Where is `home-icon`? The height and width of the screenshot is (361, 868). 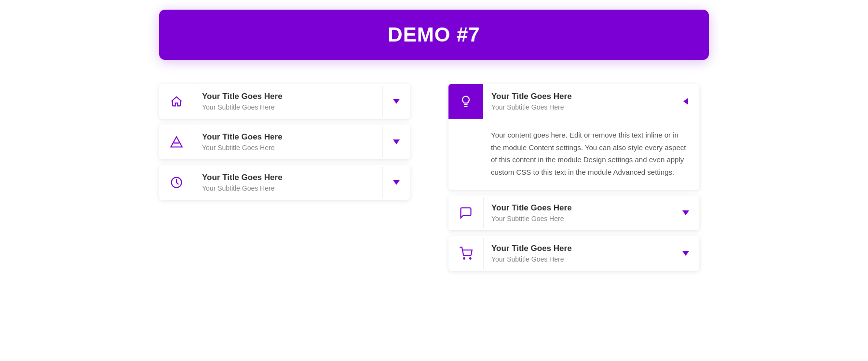 home-icon is located at coordinates (176, 101).